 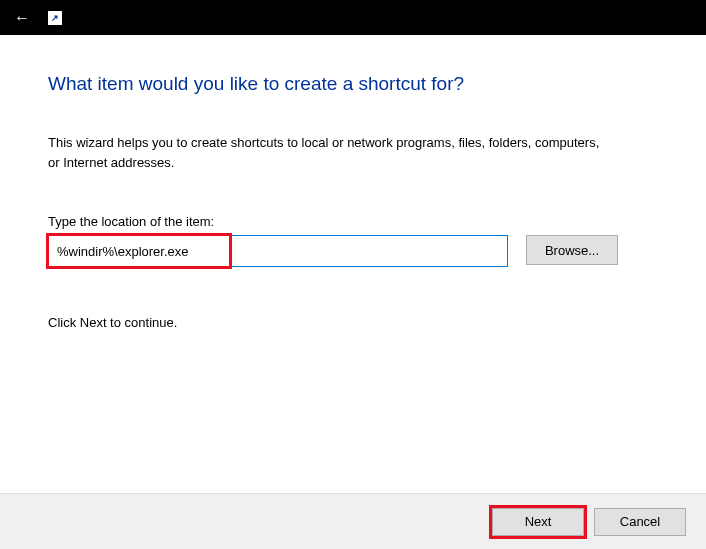 What do you see at coordinates (328, 152) in the screenshot?
I see `wizard-description: This wizard helps you to create shortcut…` at bounding box center [328, 152].